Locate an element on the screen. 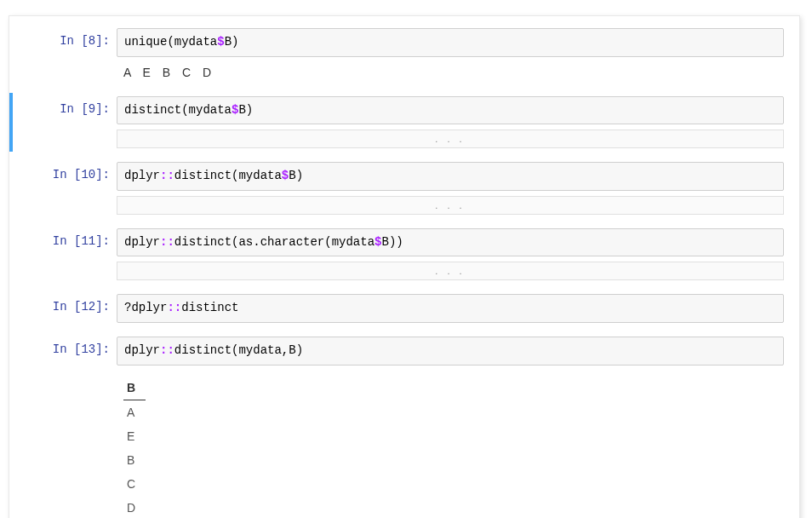 The height and width of the screenshot is (518, 812). table-row: D is located at coordinates (134, 507).